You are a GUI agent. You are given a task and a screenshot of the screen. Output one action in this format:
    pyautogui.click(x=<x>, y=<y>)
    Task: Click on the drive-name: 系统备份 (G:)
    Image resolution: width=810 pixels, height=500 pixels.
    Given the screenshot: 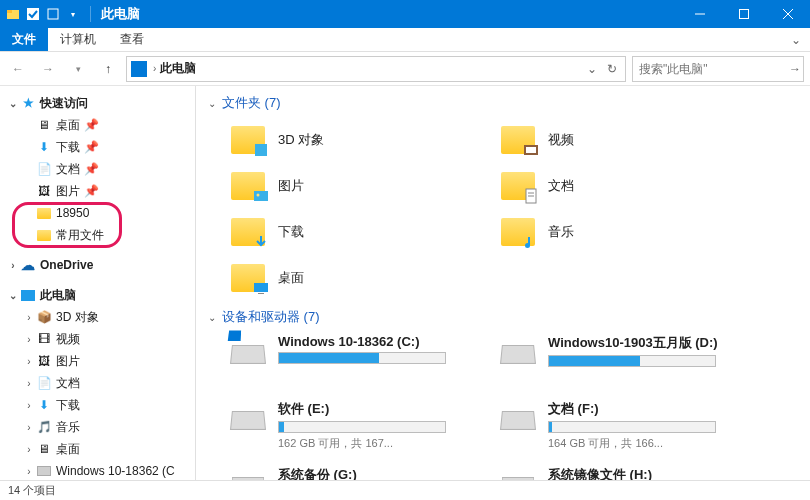 What is the action you would take?
    pyautogui.click(x=381, y=473)
    